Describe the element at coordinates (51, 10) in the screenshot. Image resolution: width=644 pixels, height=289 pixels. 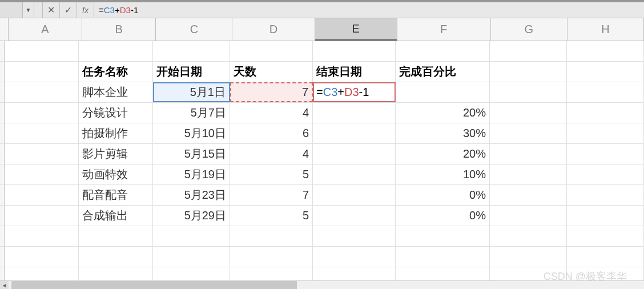
I see `cancel-button: ✕` at that location.